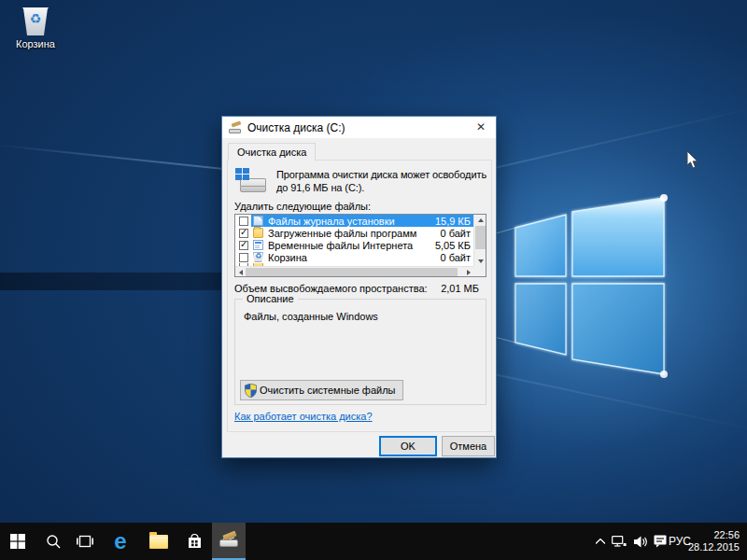  I want to click on files-listbox: Файлы журнала установки 15,9 КБ Загружен…, so click(360, 245).